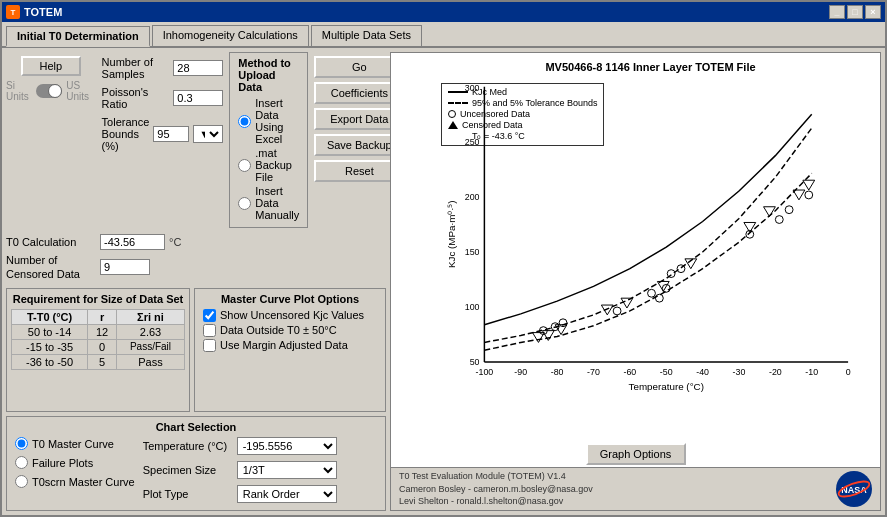 This screenshot has width=887, height=517. What do you see at coordinates (210, 330) in the screenshot?
I see `data-outside-checkbox` at bounding box center [210, 330].